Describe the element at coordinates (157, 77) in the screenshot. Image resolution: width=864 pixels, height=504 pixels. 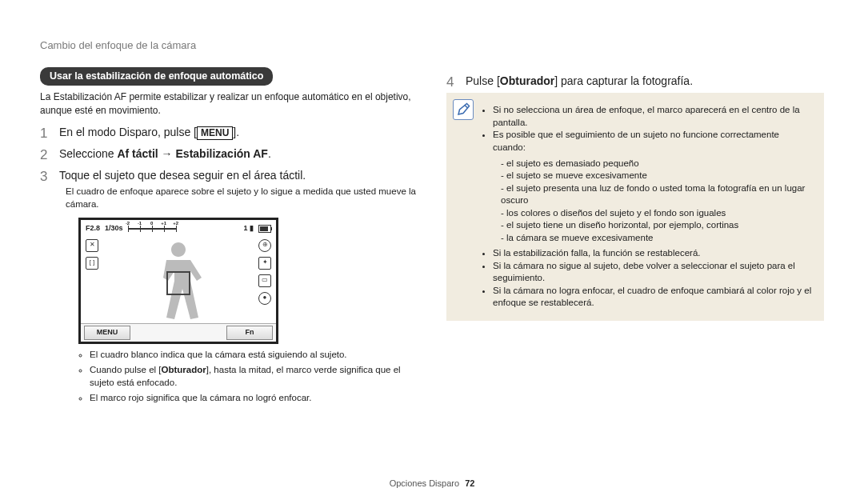
I see `section-pill: Usar la estabilización de enfoque automá…` at that location.